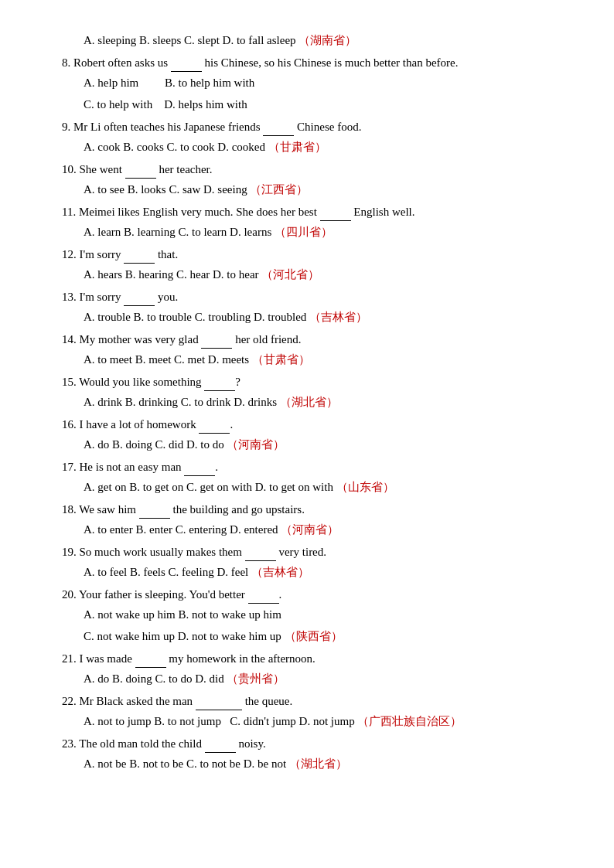 Image resolution: width=614 pixels, height=868 pixels. I want to click on q10-province: （江西省）, so click(278, 189).